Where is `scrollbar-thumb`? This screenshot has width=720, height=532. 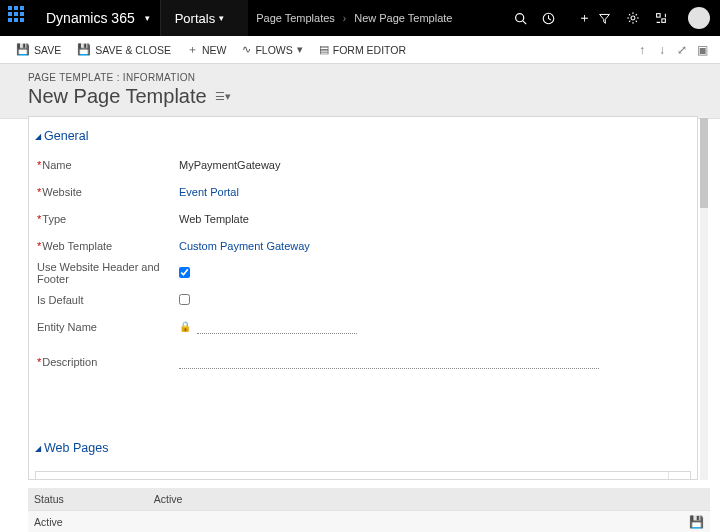
scrollbar-thumb is located at coordinates (704, 163).